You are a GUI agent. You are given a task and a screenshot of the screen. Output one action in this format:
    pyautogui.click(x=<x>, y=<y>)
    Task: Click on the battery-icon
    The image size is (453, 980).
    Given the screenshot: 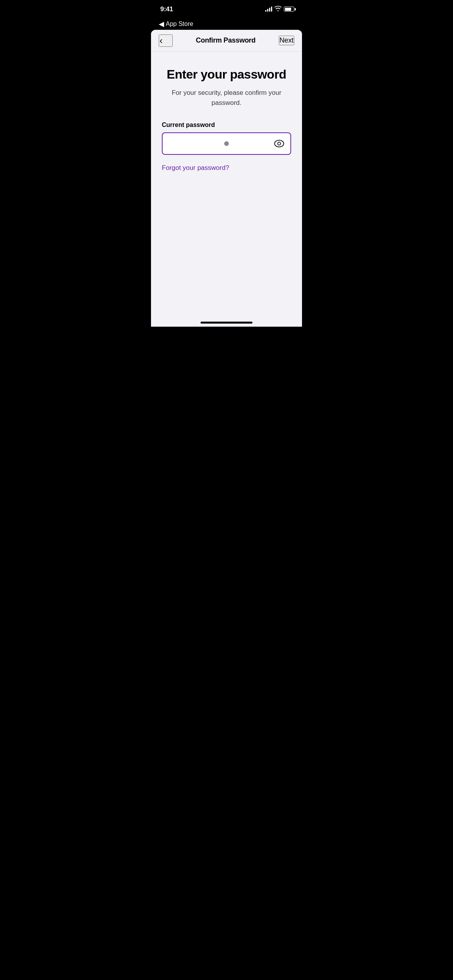 What is the action you would take?
    pyautogui.click(x=289, y=9)
    